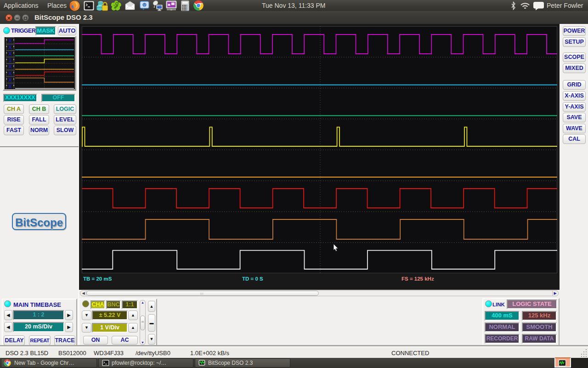 The width and height of the screenshot is (588, 368). Describe the element at coordinates (10, 60) in the screenshot. I see `svg-text: 1` at that location.